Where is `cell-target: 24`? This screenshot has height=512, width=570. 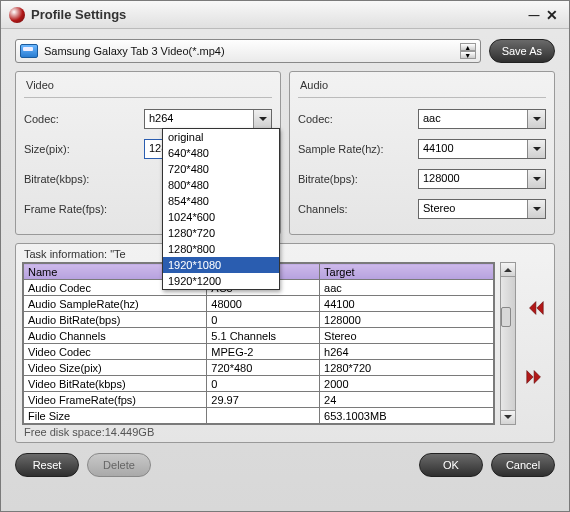
cell-target: 24 is located at coordinates (407, 400).